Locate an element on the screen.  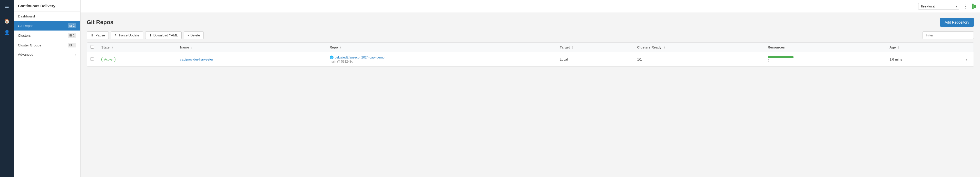
col-header-repo: Repo ⇕ is located at coordinates (441, 47).